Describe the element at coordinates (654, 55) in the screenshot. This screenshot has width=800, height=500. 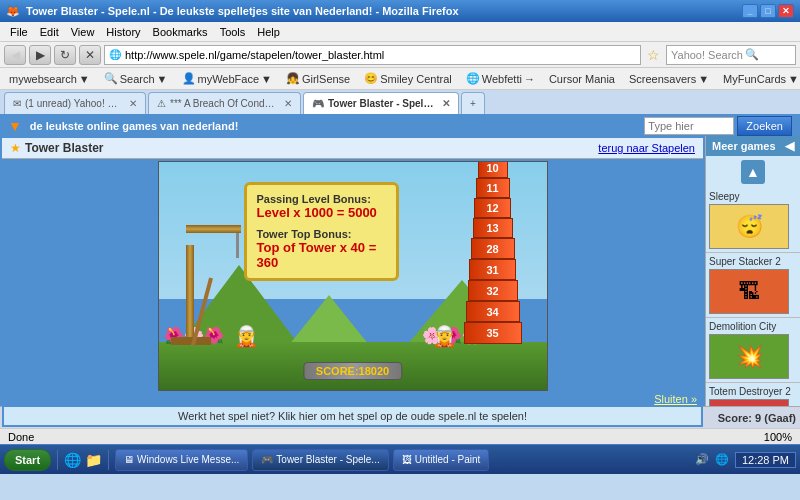
I see `bookmark-star: ☆` at that location.